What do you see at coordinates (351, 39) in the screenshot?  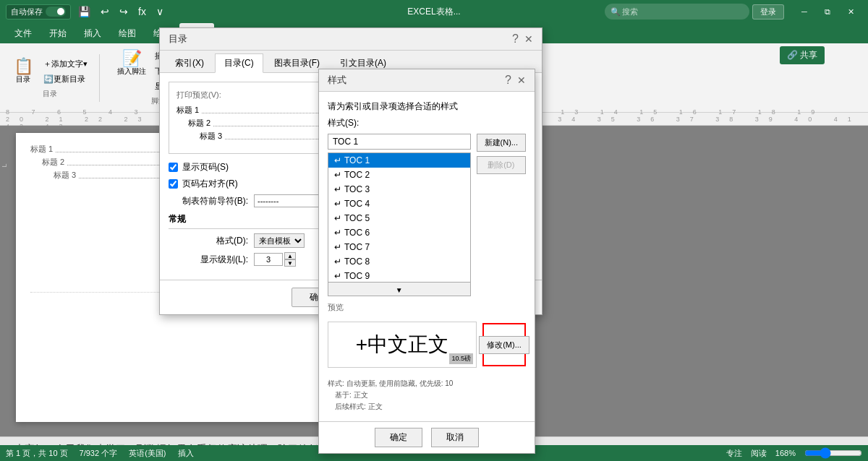 I see `toc-dialog-titlebar: 目录 ? ✕` at bounding box center [351, 39].